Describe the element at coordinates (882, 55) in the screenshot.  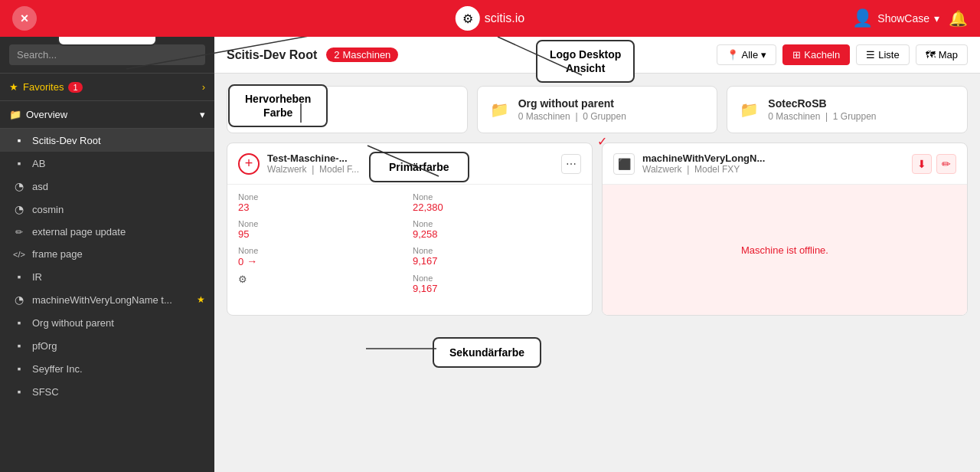
I see `liste-view-button: ☰ Liste` at that location.